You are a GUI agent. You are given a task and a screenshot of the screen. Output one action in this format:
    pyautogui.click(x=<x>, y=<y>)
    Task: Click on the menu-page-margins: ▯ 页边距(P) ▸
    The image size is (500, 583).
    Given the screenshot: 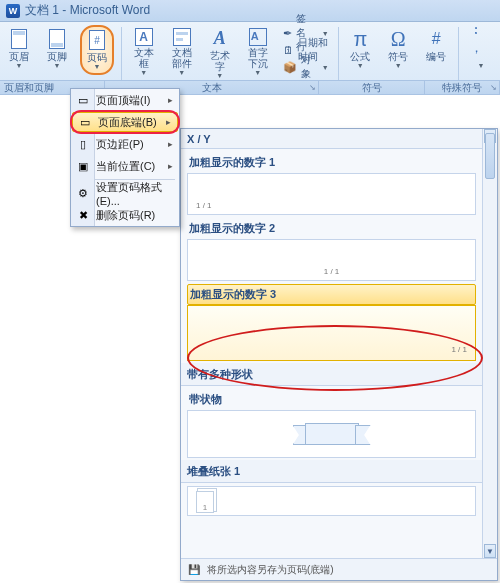 What is the action you would take?
    pyautogui.click(x=125, y=144)
    